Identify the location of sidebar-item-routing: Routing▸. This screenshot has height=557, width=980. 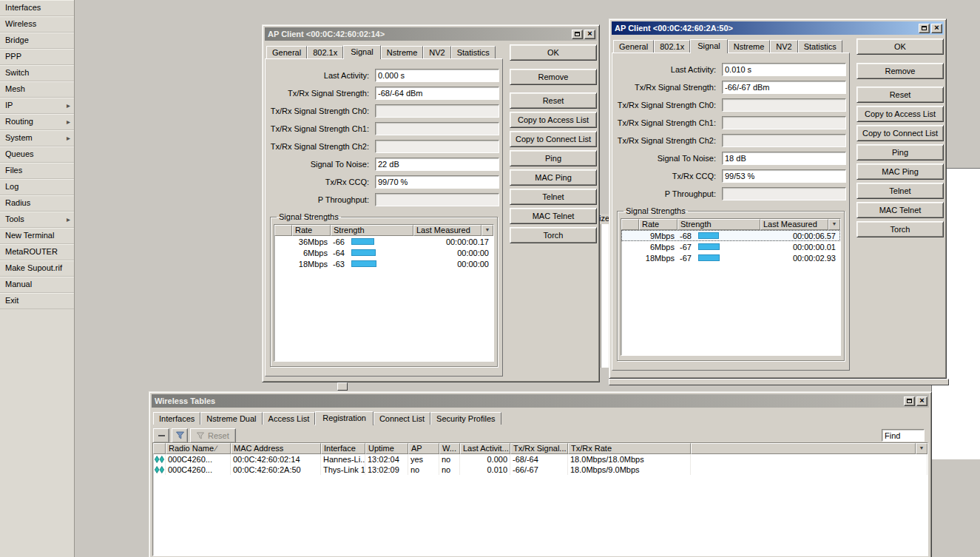
(37, 122).